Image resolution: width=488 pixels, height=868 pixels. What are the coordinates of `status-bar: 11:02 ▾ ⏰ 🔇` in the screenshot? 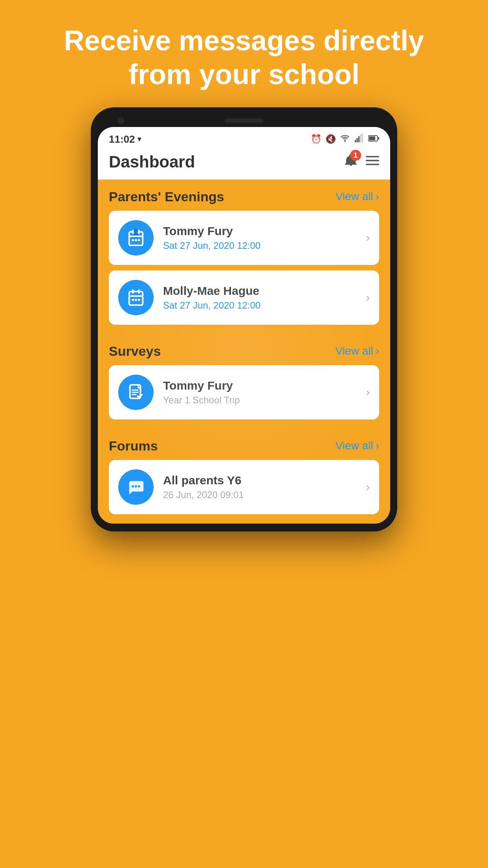 It's located at (244, 138).